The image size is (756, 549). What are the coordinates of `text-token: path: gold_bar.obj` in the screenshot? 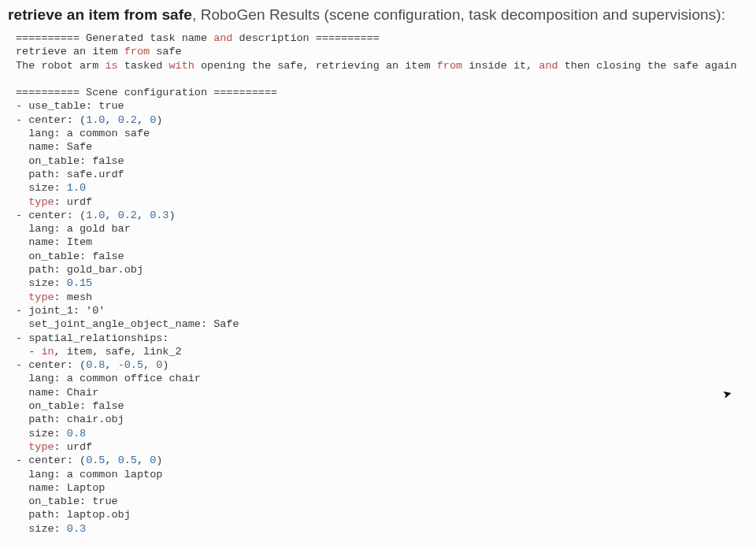 It's located at (80, 269).